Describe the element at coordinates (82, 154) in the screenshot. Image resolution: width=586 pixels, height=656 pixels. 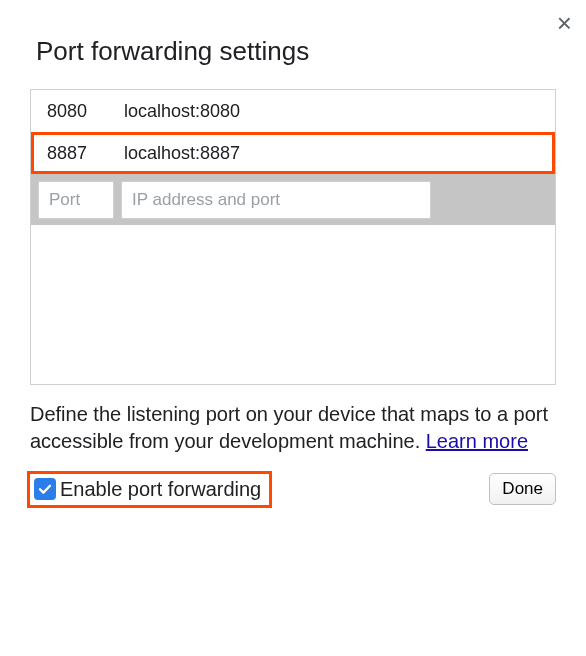
I see `port-value: 8887` at that location.